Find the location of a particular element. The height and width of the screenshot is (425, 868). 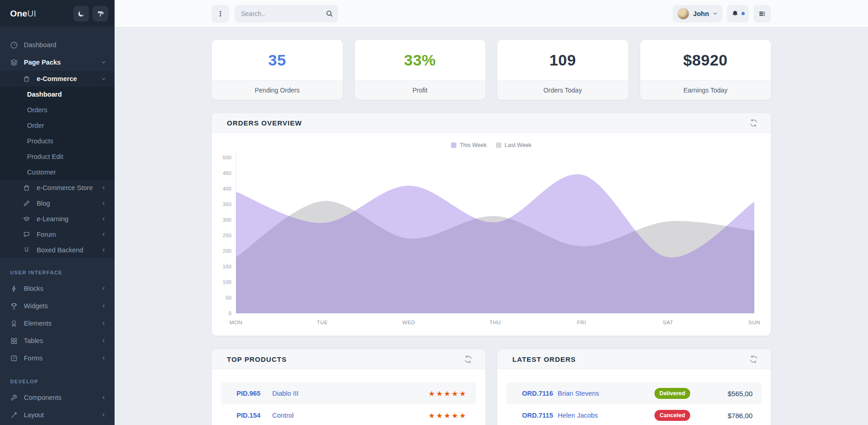

moon-icon is located at coordinates (81, 14).